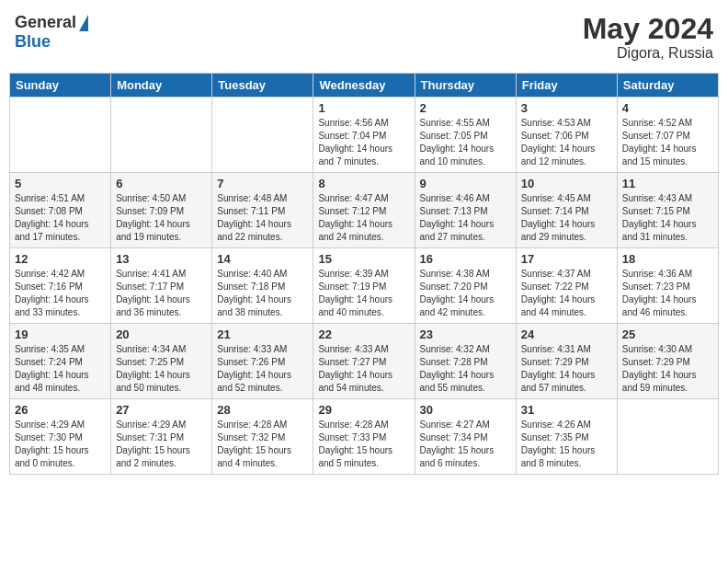 This screenshot has height=563, width=728. Describe the element at coordinates (667, 259) in the screenshot. I see `day-number: 18` at that location.